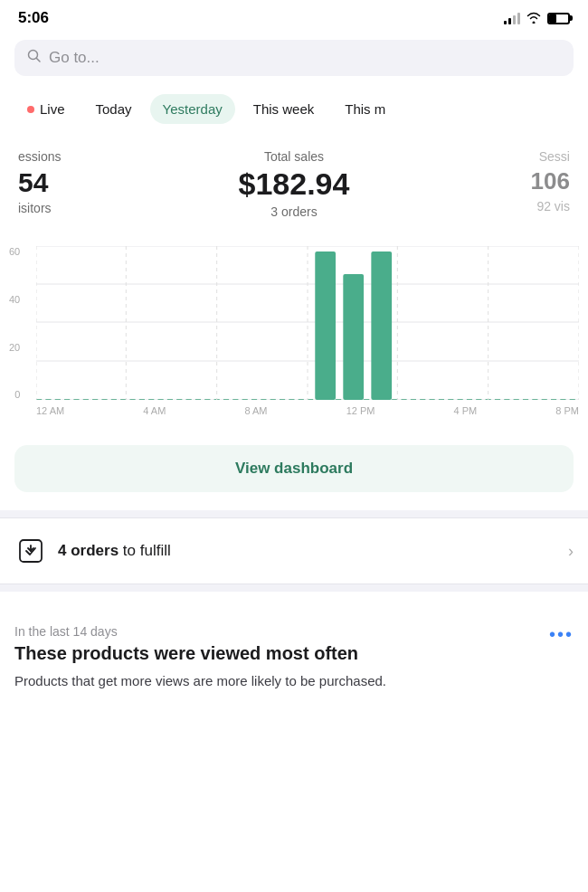  What do you see at coordinates (114, 551) in the screenshot?
I see `orders-text: 4 orders to fulfill` at bounding box center [114, 551].